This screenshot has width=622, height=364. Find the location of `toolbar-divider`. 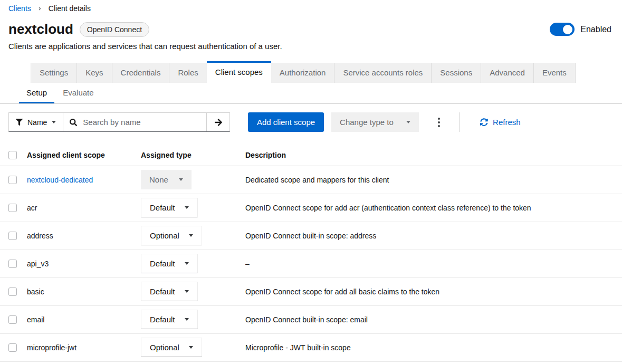

toolbar-divider is located at coordinates (459, 122).